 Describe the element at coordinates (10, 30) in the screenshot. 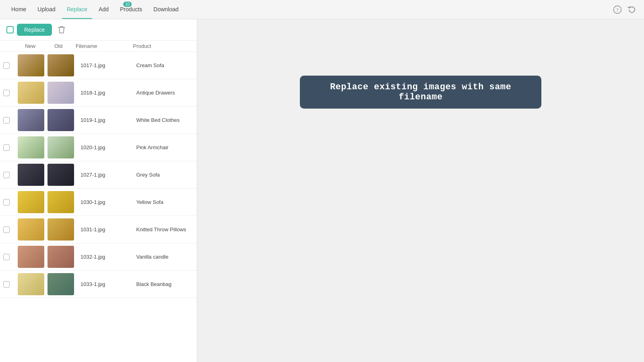

I see `select-all-checkbox` at that location.